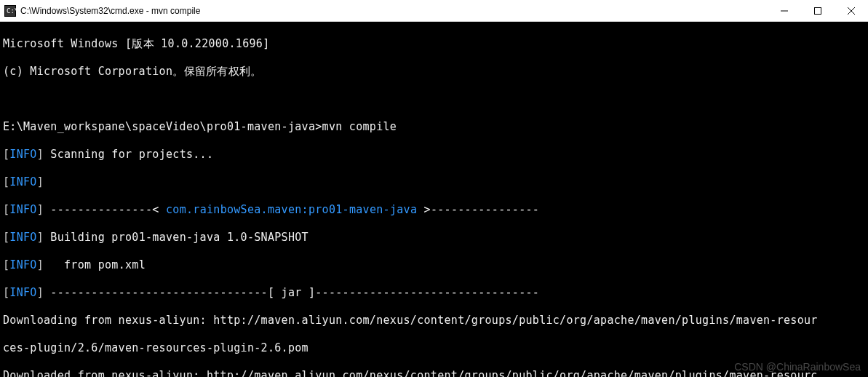 This screenshot has height=377, width=868. Describe the element at coordinates (434, 71) in the screenshot. I see `copyright-line: (c) Microsoft Corporation。保留所有权利。` at that location.